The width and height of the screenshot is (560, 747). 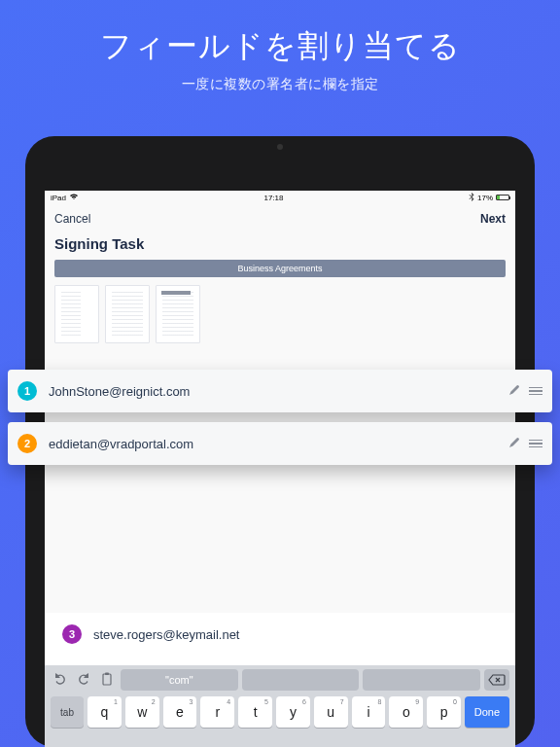 I want to click on signer-email: eddietan@vradportal.com, so click(x=274, y=444).